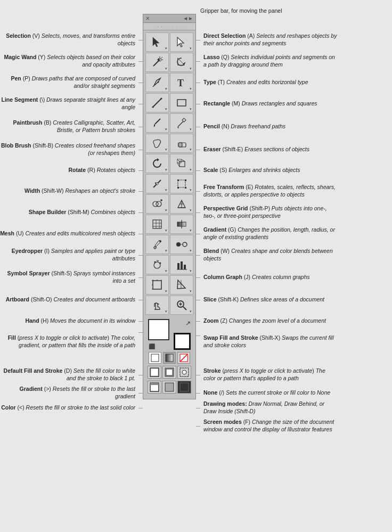  I want to click on label-screen-modes: Screen modes (F) Change the size of the …, so click(270, 426).